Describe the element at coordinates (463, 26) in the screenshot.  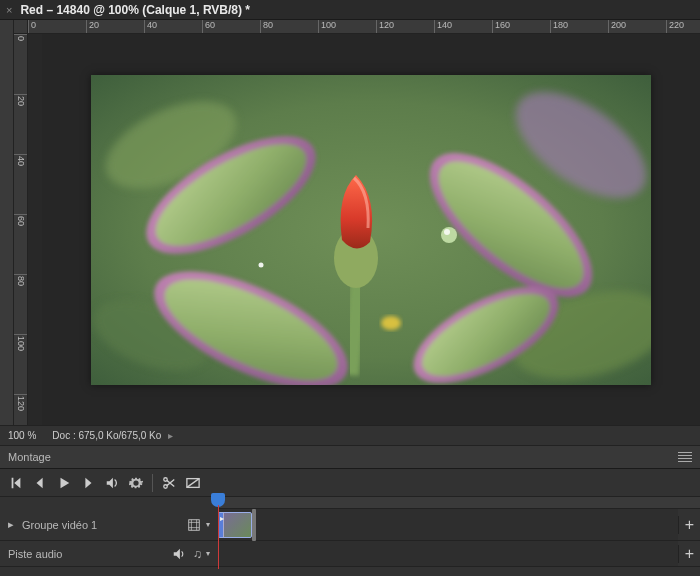
I see `ruler-tick: 140` at that location.